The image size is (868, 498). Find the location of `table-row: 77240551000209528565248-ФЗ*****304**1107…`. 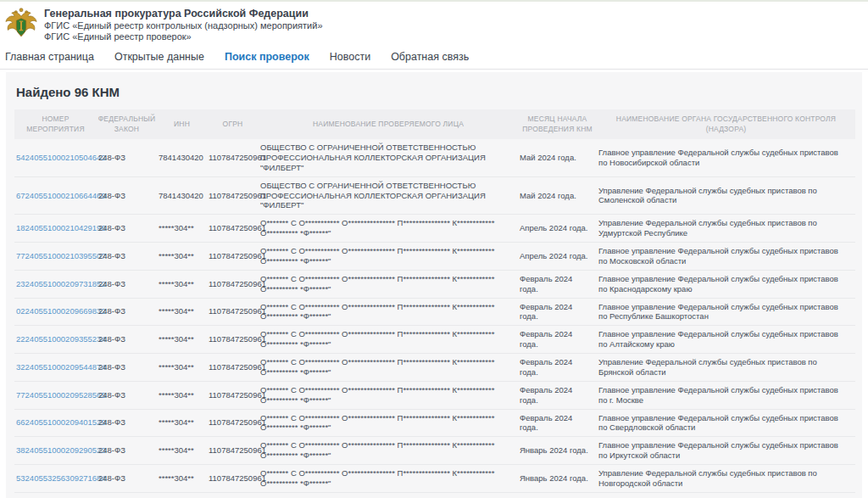

table-row: 77240551000209528565248-ФЗ*****304**1107… is located at coordinates (435, 395).